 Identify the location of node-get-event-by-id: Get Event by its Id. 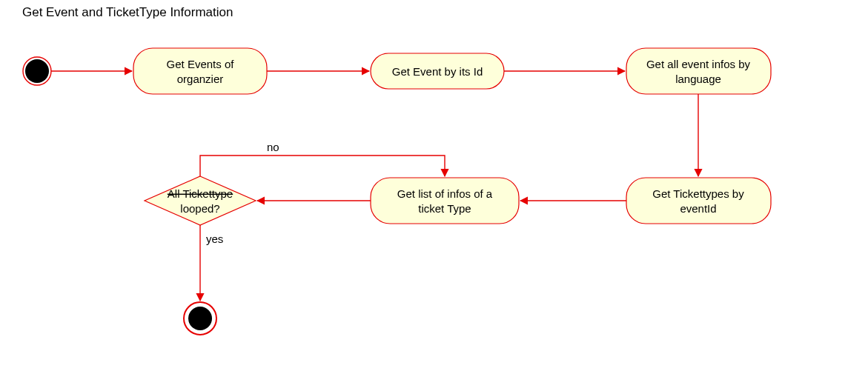
(437, 71).